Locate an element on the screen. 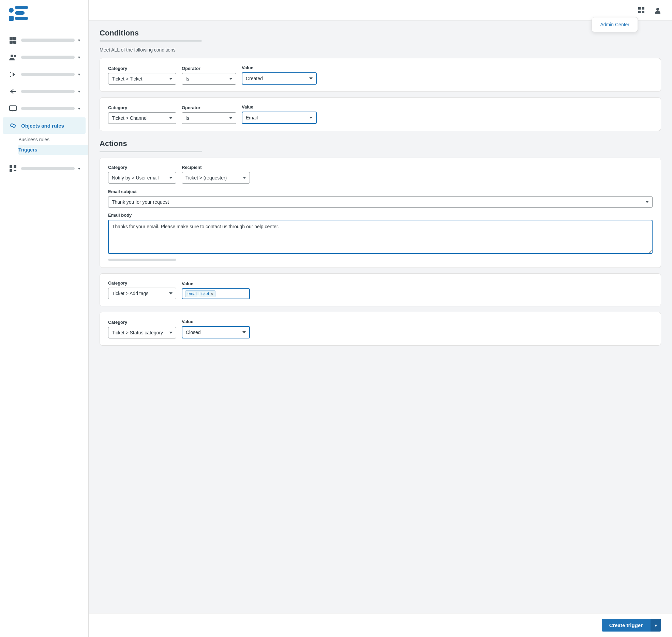  footer-bar: Create trigger ▾ is located at coordinates (380, 625).